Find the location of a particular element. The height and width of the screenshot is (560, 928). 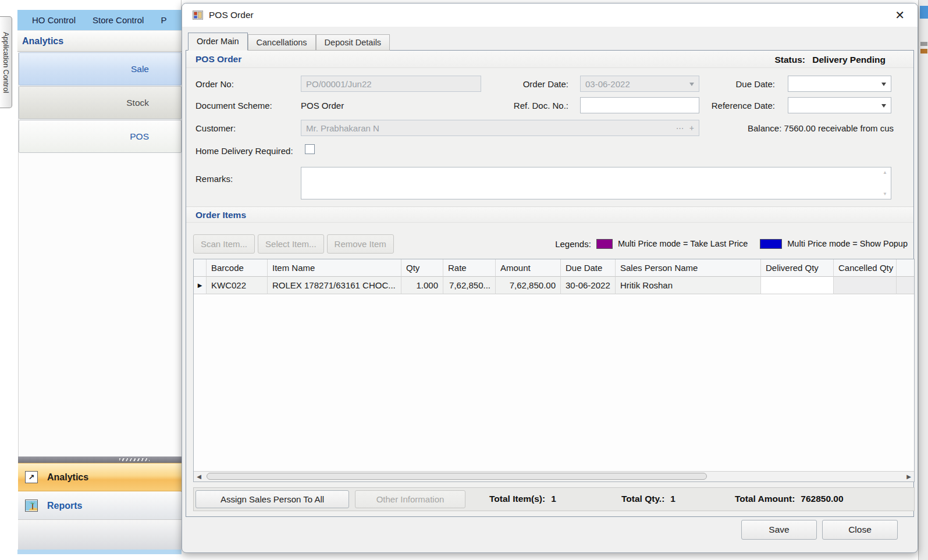

grid-header-qty: Qty is located at coordinates (422, 268).